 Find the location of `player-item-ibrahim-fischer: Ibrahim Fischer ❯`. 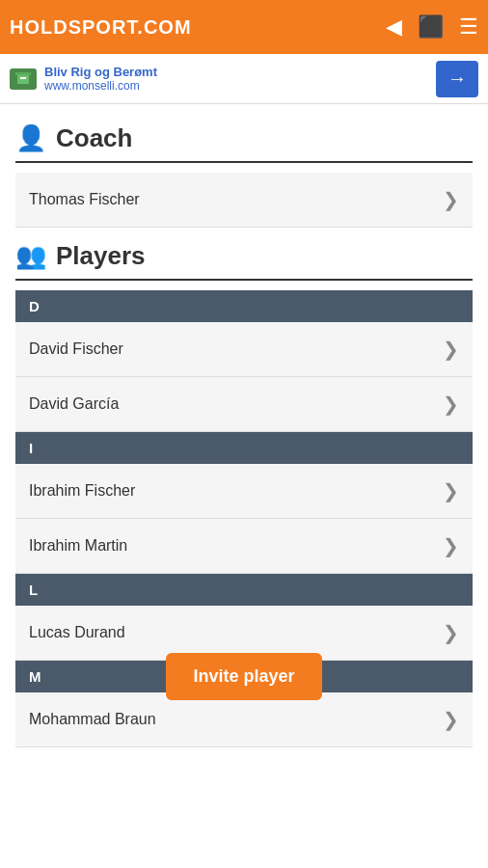

player-item-ibrahim-fischer: Ibrahim Fischer ❯ is located at coordinates (244, 492).